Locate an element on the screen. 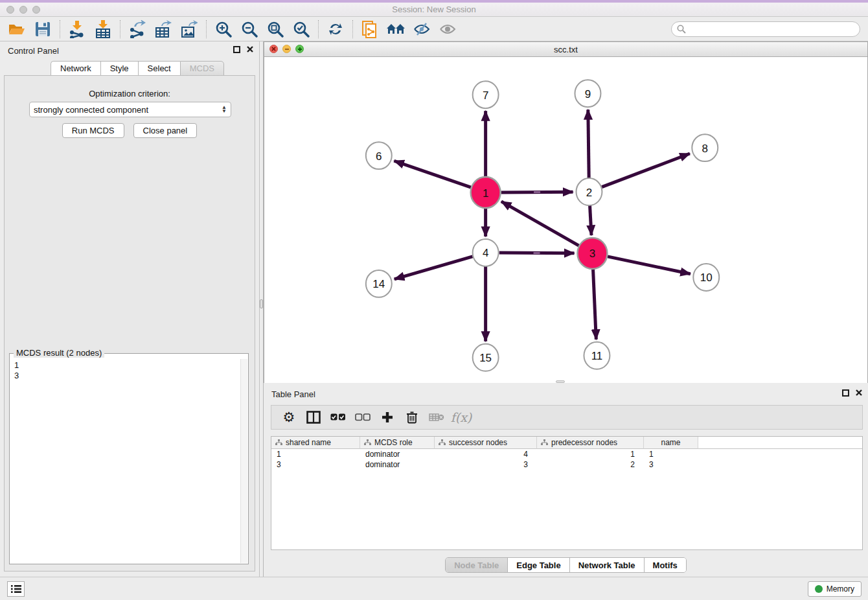 The image size is (868, 600). import-table-button is located at coordinates (103, 29).